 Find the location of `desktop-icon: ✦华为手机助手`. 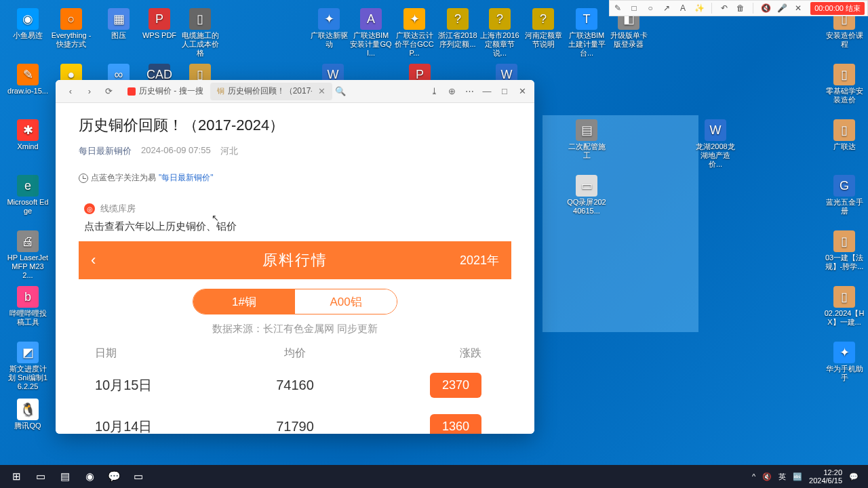

desktop-icon: ✦华为手机助手 is located at coordinates (844, 362).